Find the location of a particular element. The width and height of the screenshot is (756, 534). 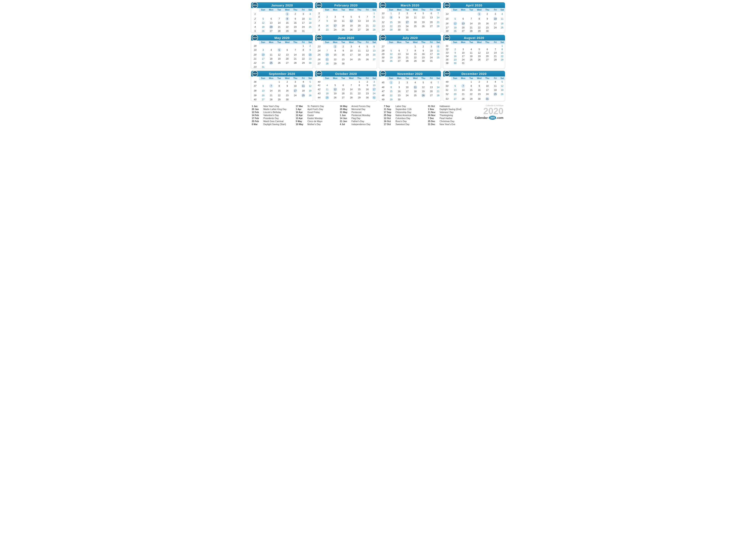

brand-url: Calendar-365.com is located at coordinates (488, 118).